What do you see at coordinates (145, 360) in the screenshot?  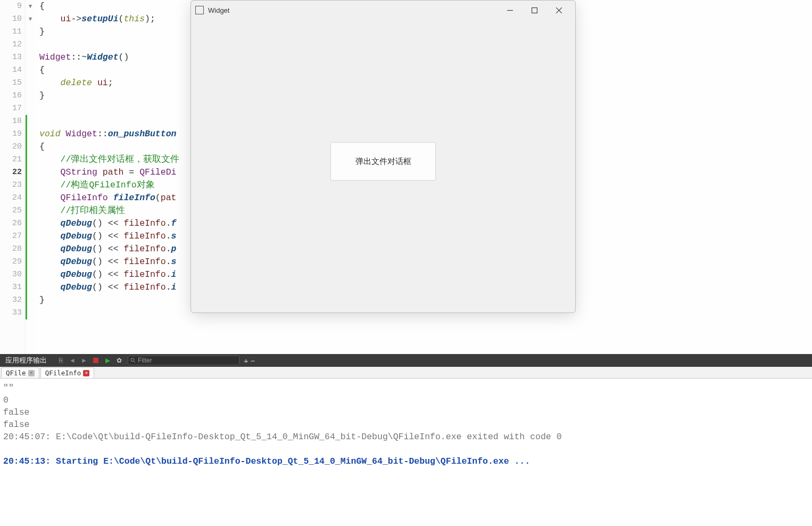 I see `filter-placeholder: Filter` at bounding box center [145, 360].